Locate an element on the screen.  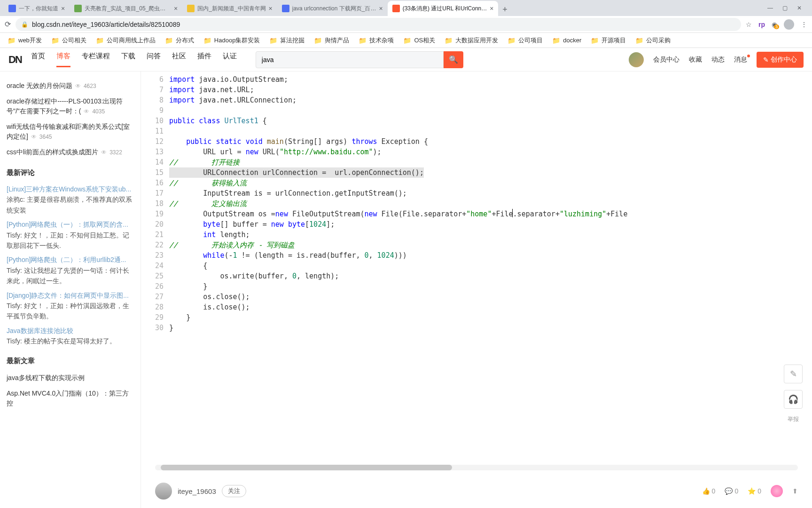
tab-label: 天亮教育_实战_项目_05_爬虫简… is located at coordinates (128, 8).